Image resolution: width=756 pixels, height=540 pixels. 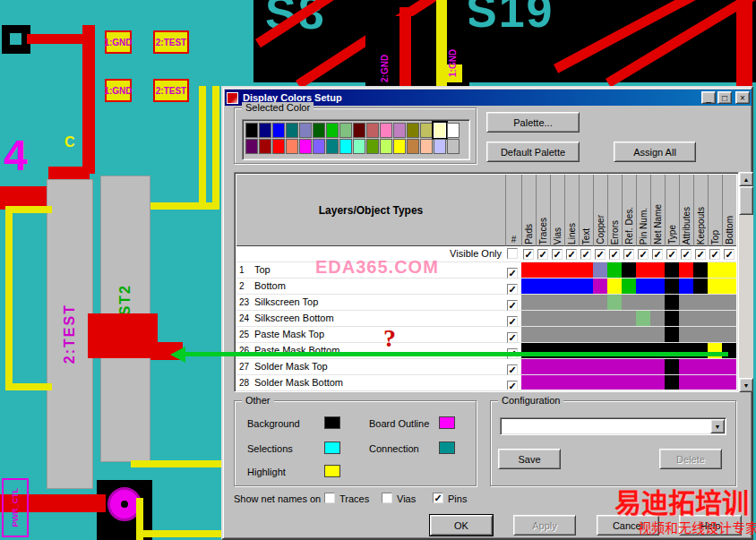 What do you see at coordinates (545, 525) in the screenshot?
I see `apply-button: Apply` at bounding box center [545, 525].